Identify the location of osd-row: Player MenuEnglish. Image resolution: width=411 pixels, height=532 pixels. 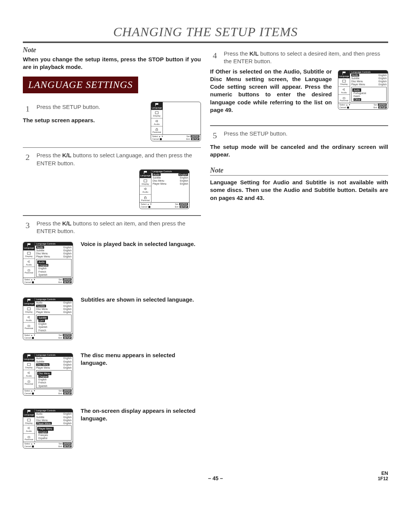
(170, 184).